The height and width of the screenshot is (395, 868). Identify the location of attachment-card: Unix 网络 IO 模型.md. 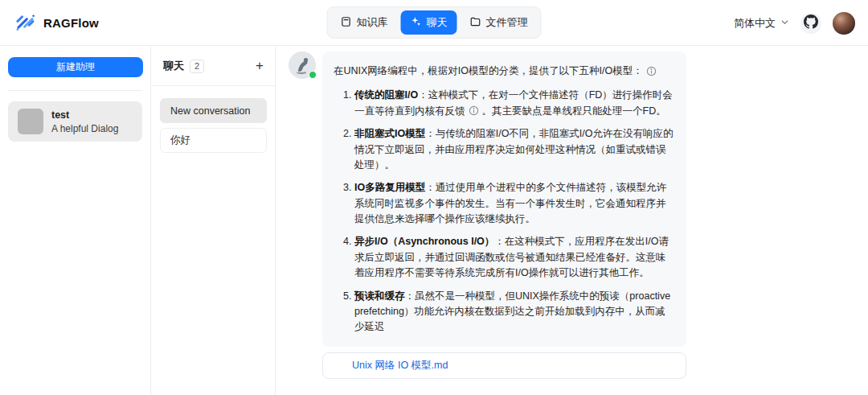
(505, 365).